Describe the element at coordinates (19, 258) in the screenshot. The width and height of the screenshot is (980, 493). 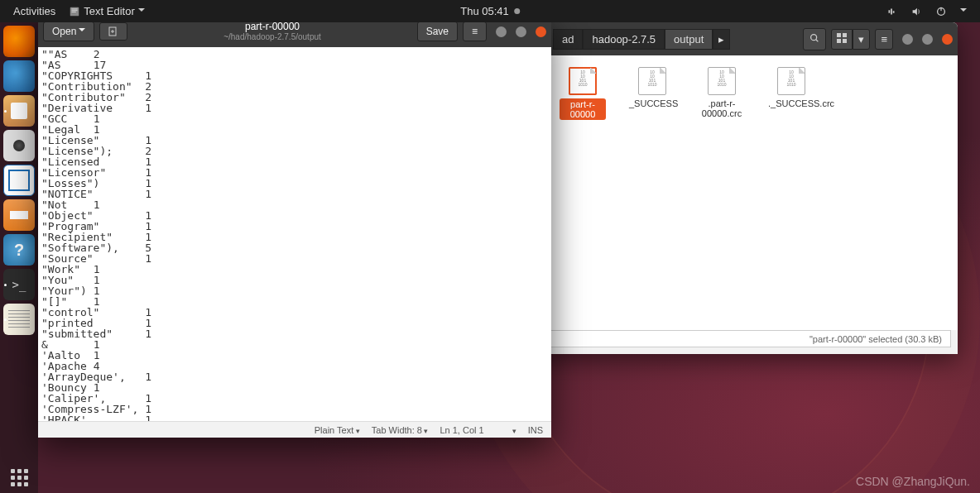
I see `launcher-dock: ? >_` at that location.